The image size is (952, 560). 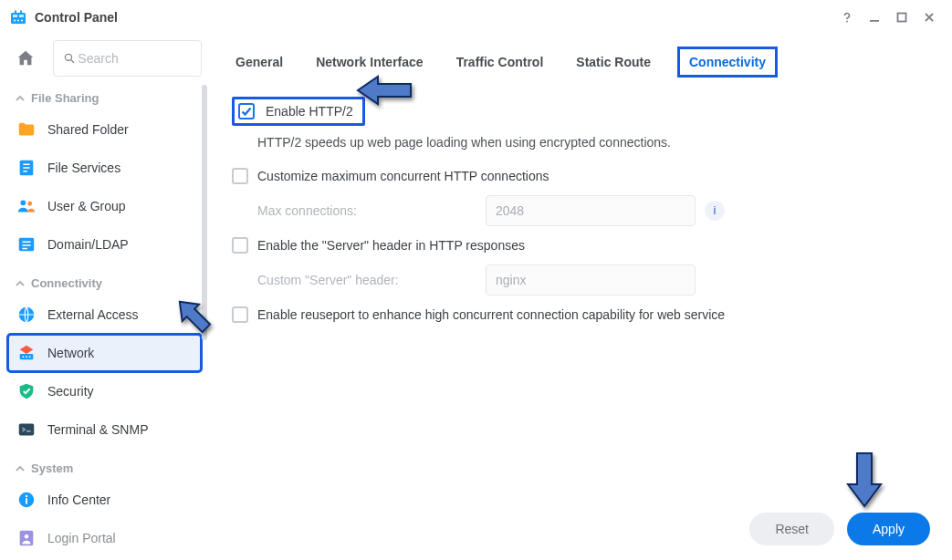 I want to click on section-system: System, so click(x=104, y=467).